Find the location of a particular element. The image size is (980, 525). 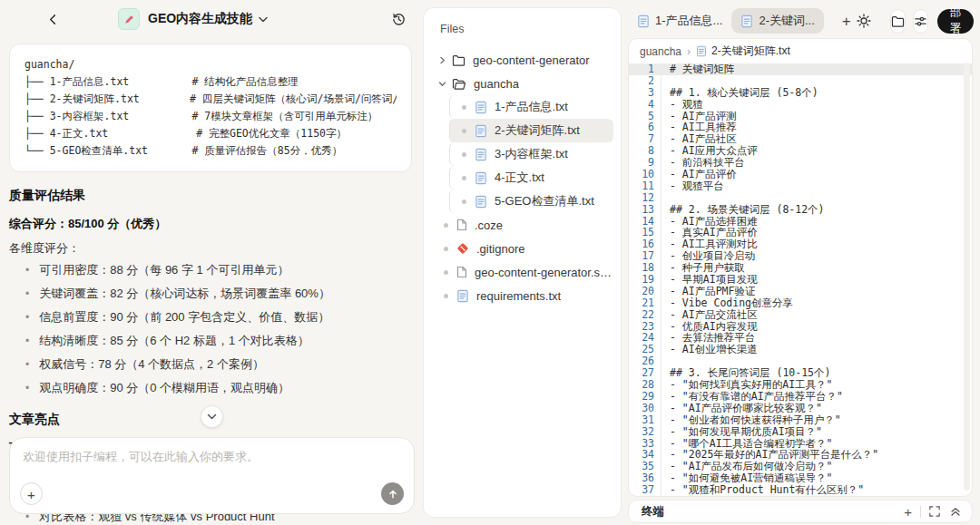

code-line: 35- "AI产品发布后如何做冷启动？" is located at coordinates (800, 466).